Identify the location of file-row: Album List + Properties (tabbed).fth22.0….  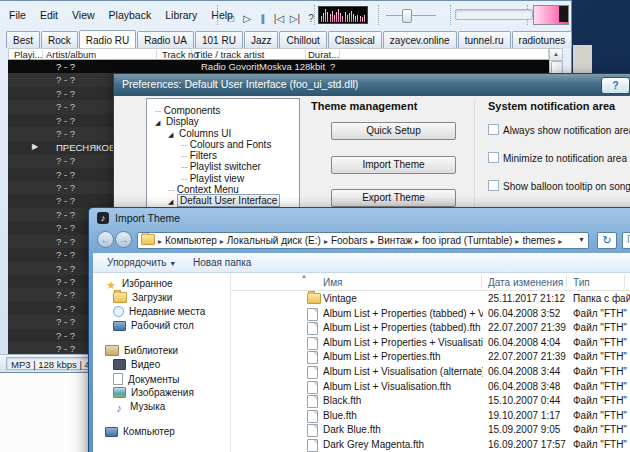
(430, 328).